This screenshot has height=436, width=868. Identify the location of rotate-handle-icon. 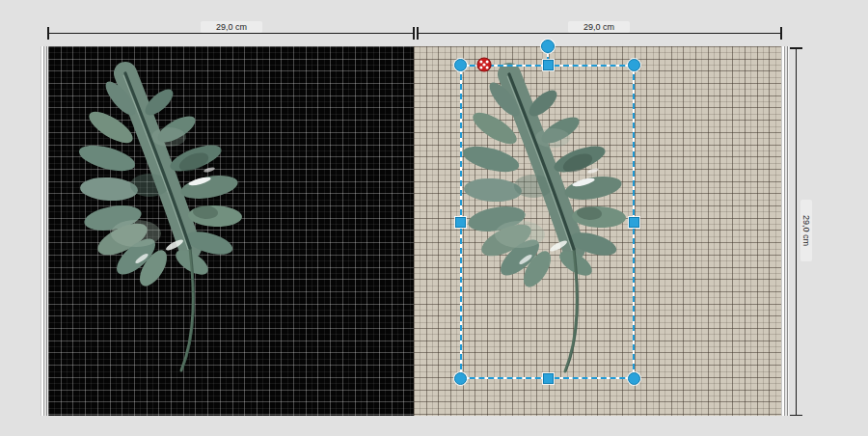
(548, 46).